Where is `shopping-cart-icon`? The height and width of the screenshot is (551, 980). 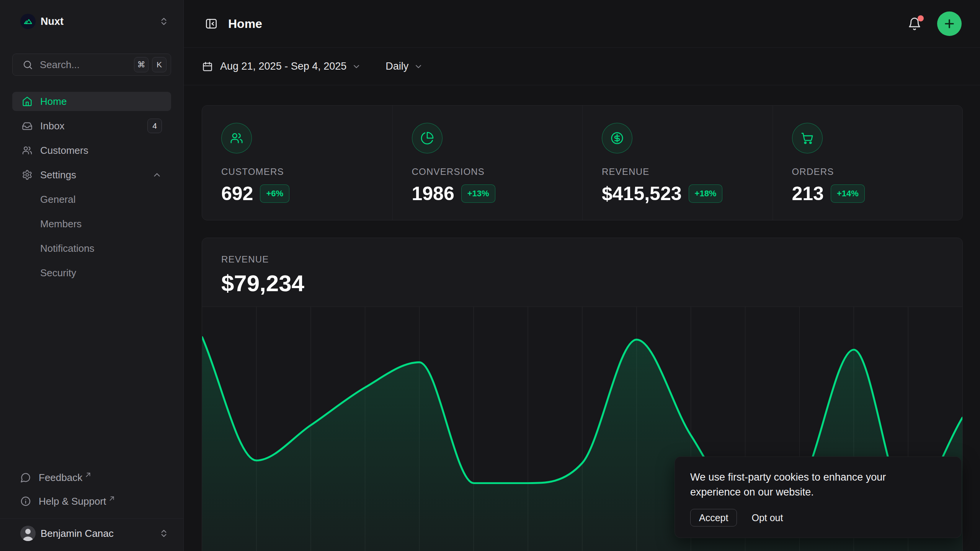 shopping-cart-icon is located at coordinates (807, 138).